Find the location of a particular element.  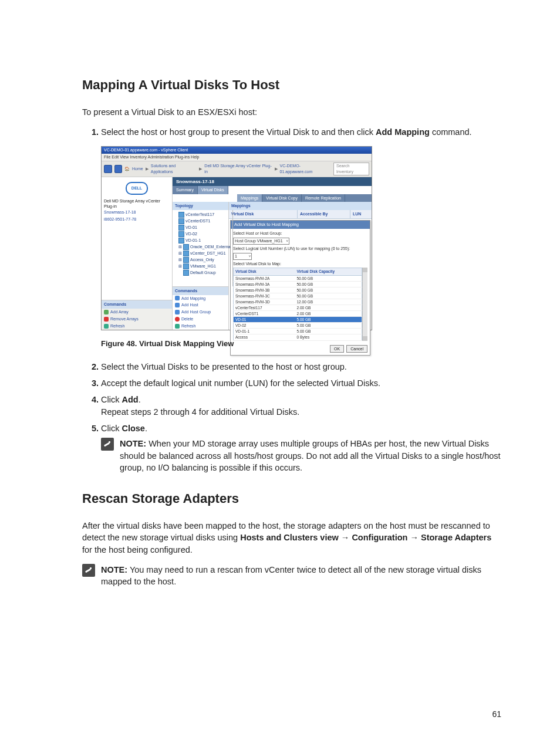

table-row: vCenterTest1172.00 GB is located at coordinates (298, 308).